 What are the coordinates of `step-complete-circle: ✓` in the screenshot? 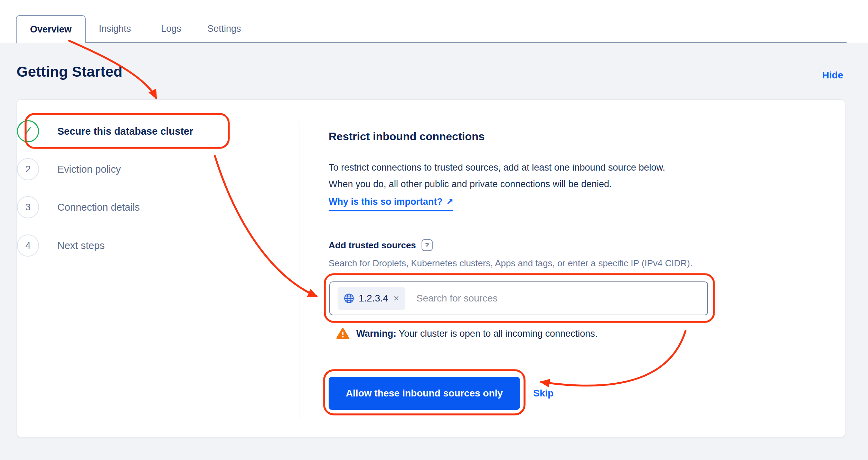 It's located at (28, 131).